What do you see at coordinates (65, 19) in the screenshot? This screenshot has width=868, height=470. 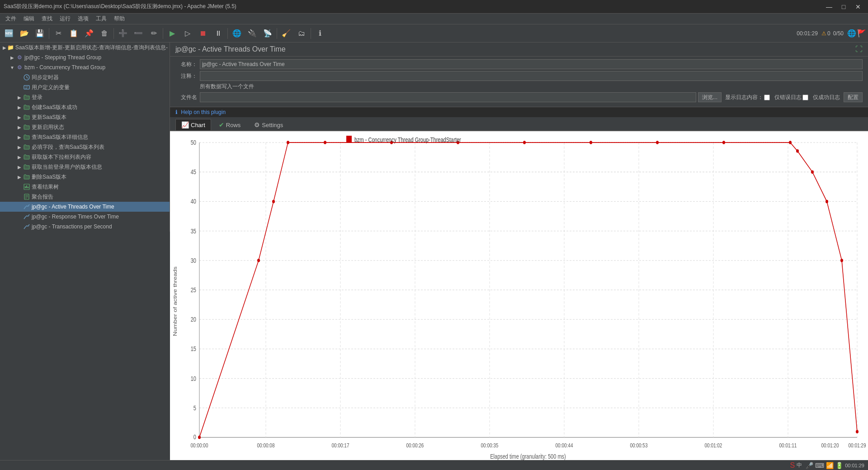 I see `menu-item-运行: 运行` at bounding box center [65, 19].